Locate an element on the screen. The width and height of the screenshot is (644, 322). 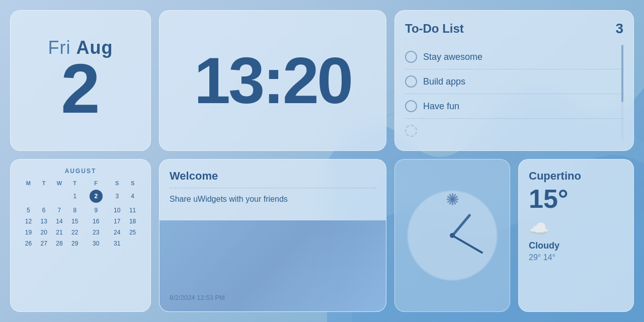
cal-cell: 20 is located at coordinates (44, 232).